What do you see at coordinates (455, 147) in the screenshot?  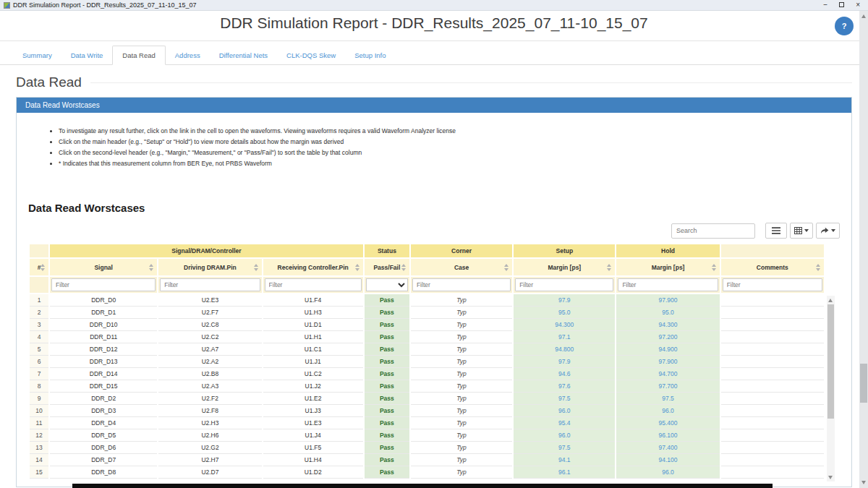 I see `instructions-list: To investigate any result further, click…` at bounding box center [455, 147].